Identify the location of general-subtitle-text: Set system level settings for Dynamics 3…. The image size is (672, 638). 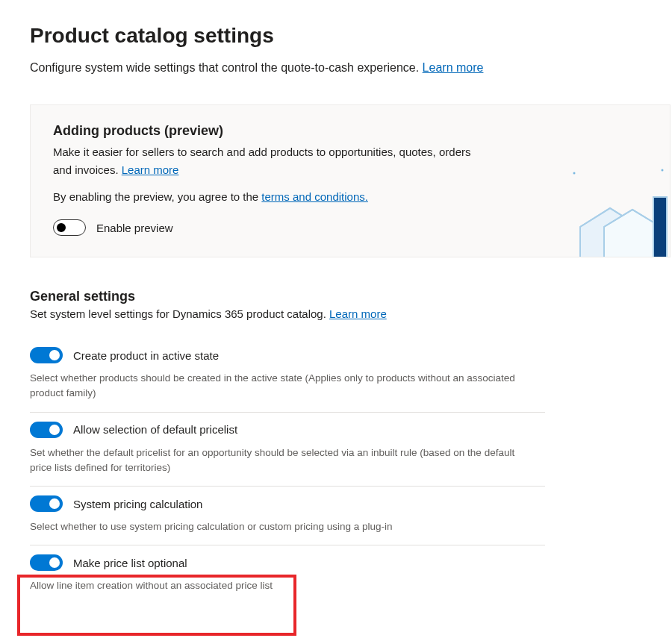
(179, 313).